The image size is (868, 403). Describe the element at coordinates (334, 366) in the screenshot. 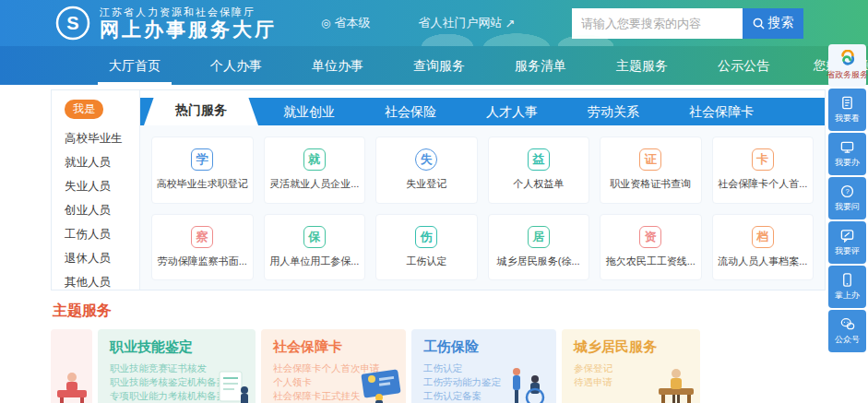

I see `theme-card-social-card: 社会保障卡 社会保障卡个人首次申请 个人领卡 社会保障卡正式挂失` at that location.